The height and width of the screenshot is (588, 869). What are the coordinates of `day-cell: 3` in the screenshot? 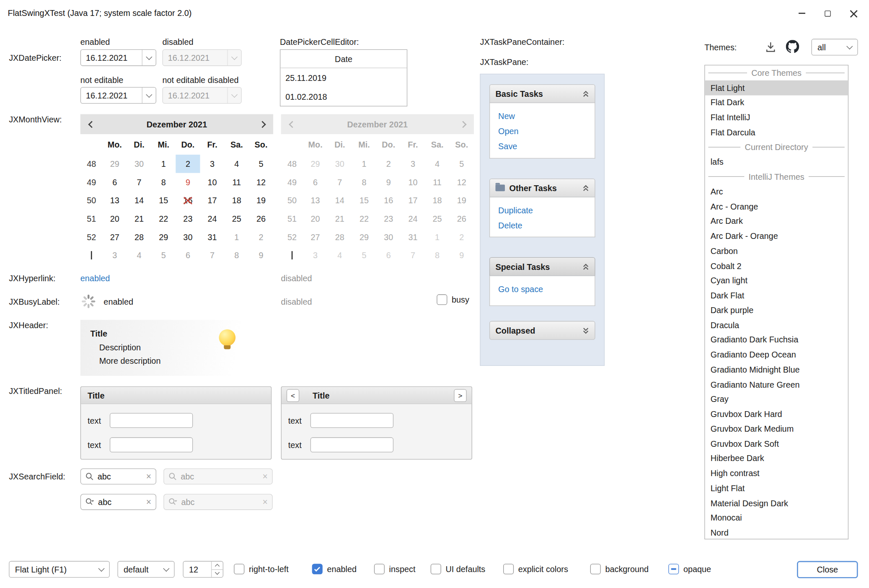 It's located at (115, 255).